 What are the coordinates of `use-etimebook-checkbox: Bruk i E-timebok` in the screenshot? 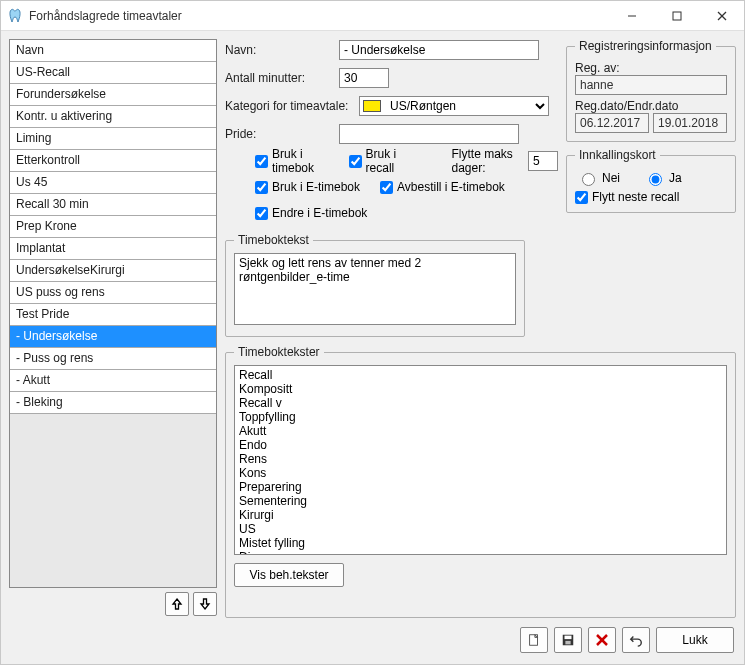 It's located at (308, 187).